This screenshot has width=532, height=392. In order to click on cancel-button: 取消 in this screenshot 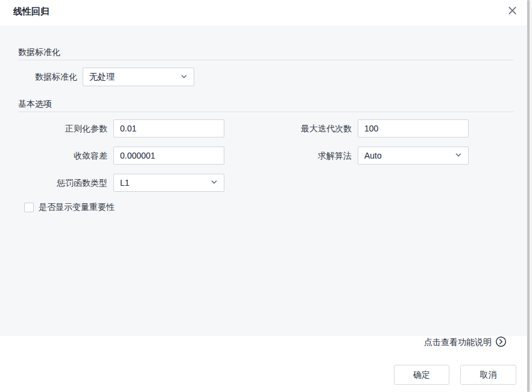, I will do `click(489, 375)`.